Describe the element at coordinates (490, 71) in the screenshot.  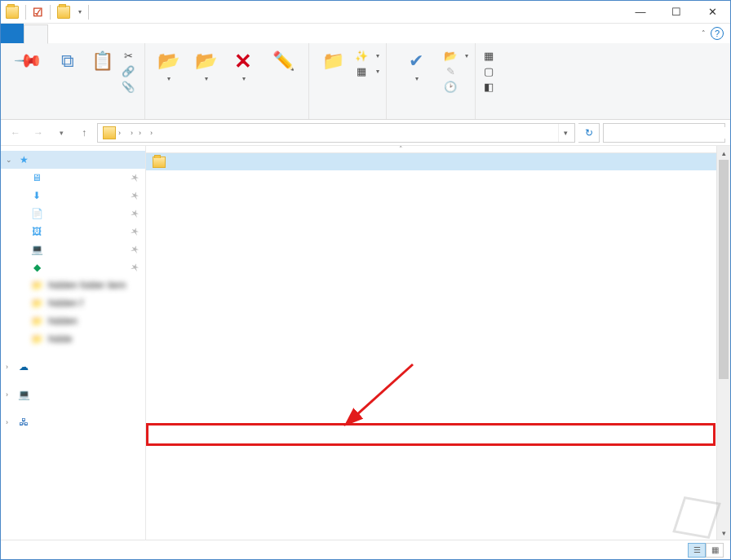
I see `select-none-button: ▢` at that location.